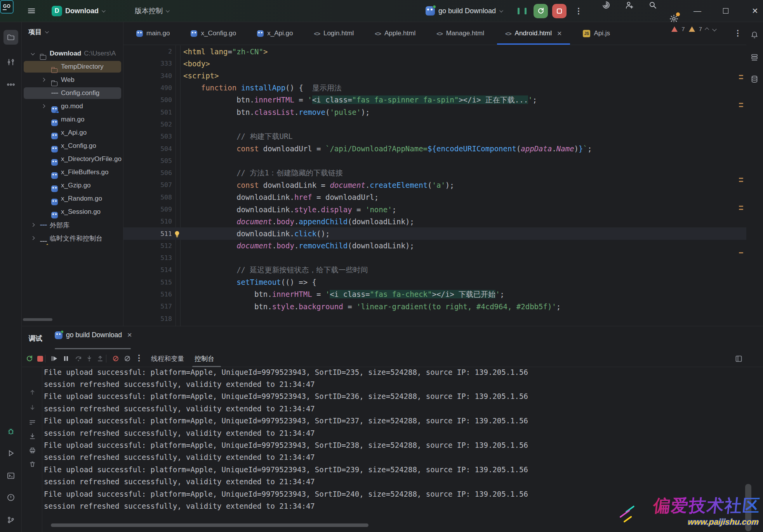  I want to click on more-tool-windows-button, so click(11, 85).